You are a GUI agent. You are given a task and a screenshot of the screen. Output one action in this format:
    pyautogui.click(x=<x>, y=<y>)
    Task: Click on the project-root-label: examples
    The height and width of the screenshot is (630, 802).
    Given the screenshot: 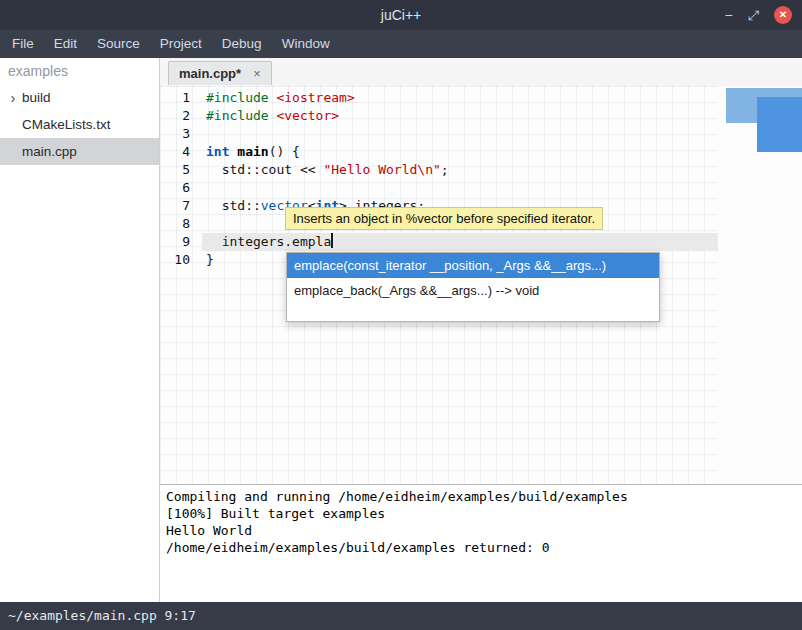 What is the action you would take?
    pyautogui.click(x=80, y=71)
    